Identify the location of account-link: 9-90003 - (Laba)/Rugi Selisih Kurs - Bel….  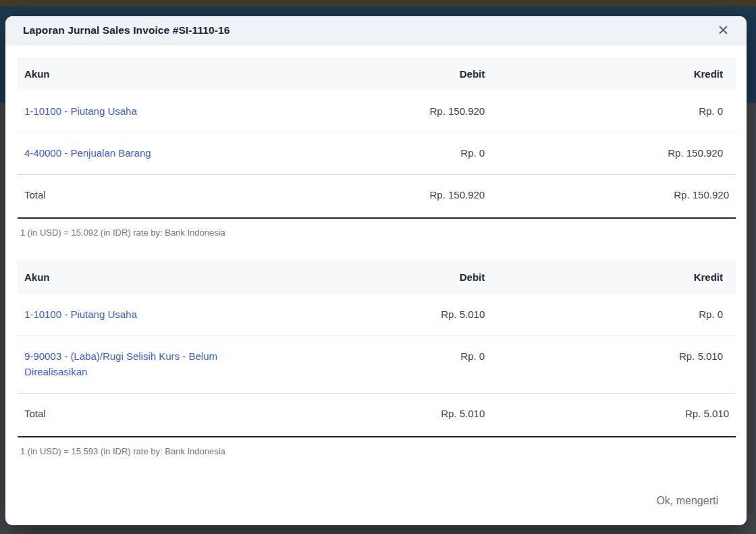
(129, 365).